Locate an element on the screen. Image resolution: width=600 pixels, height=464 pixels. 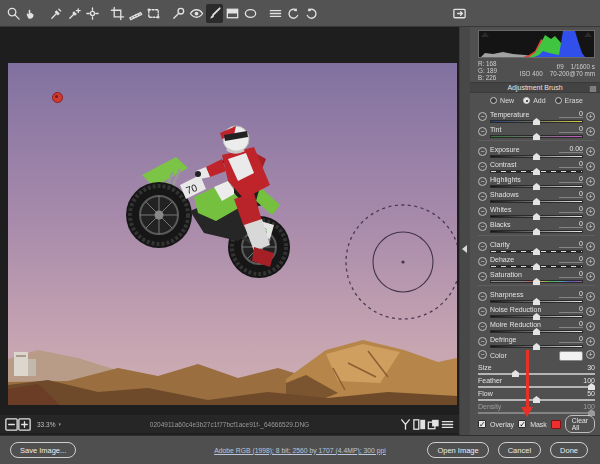
increase-sharpness-button: + is located at coordinates (590, 296).